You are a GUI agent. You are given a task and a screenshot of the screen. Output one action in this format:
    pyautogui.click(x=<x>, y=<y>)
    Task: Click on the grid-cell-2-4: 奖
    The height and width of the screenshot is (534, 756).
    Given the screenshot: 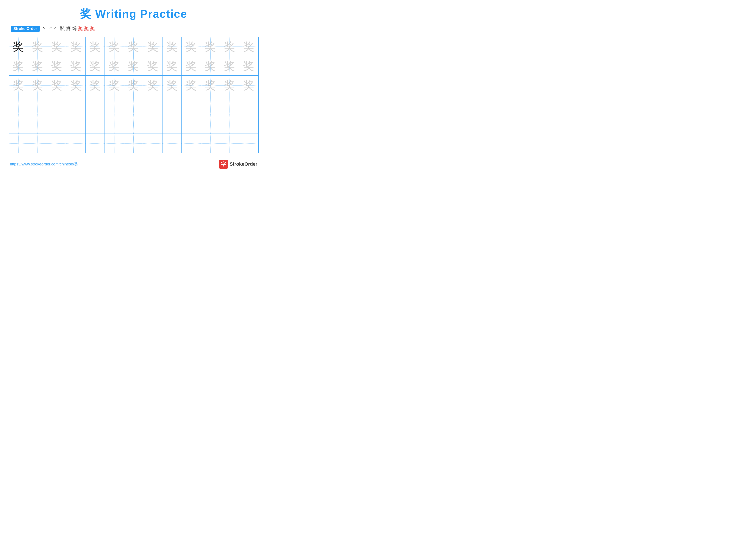 What is the action you would take?
    pyautogui.click(x=76, y=66)
    